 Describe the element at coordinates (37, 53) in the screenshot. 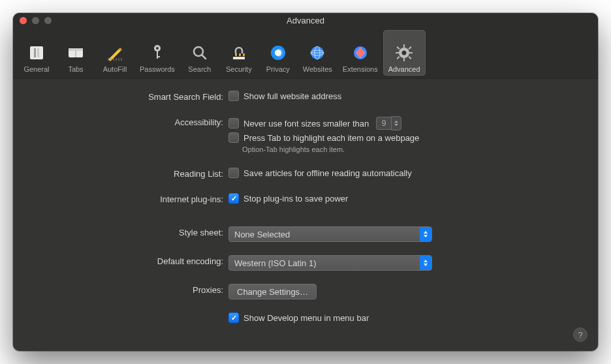

I see `tab-general: General` at that location.